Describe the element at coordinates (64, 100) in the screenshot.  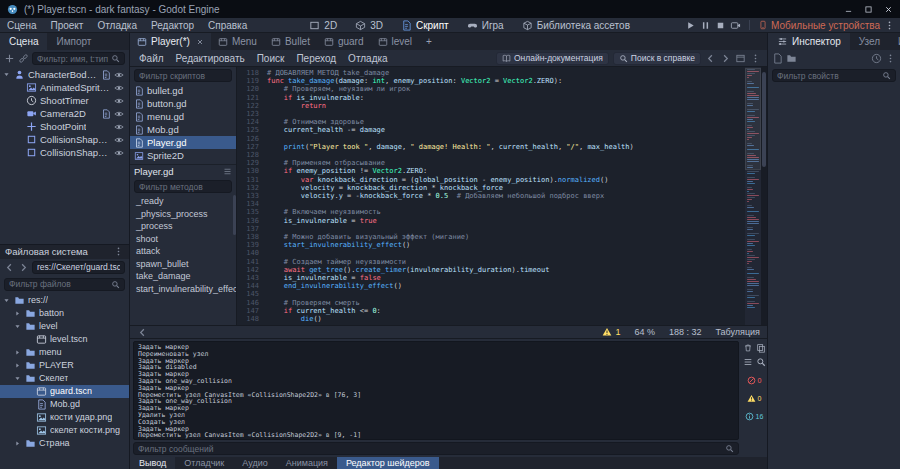
I see `scene-tree-item: ShootTimer` at that location.